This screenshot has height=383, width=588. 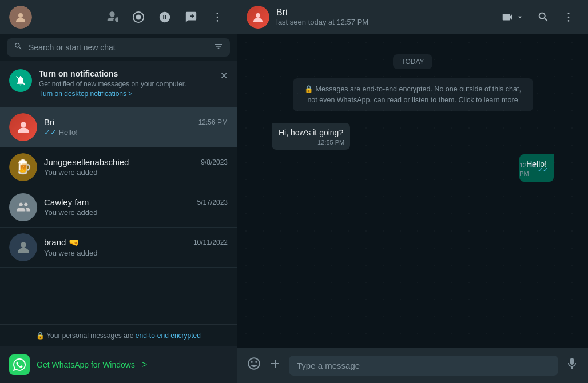 What do you see at coordinates (118, 248) in the screenshot?
I see `chat-item-brand: brand 🤜 10/11/2022 You were added` at bounding box center [118, 248].